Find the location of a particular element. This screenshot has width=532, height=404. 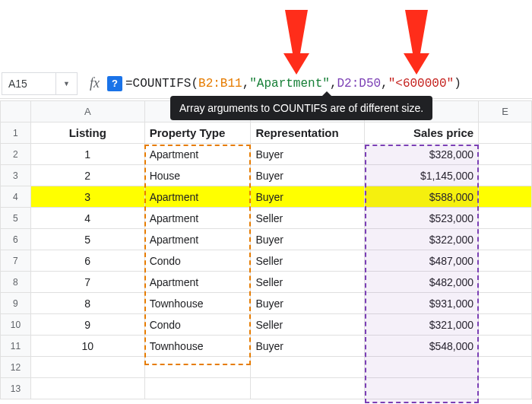

cell: 6 is located at coordinates (87, 261).